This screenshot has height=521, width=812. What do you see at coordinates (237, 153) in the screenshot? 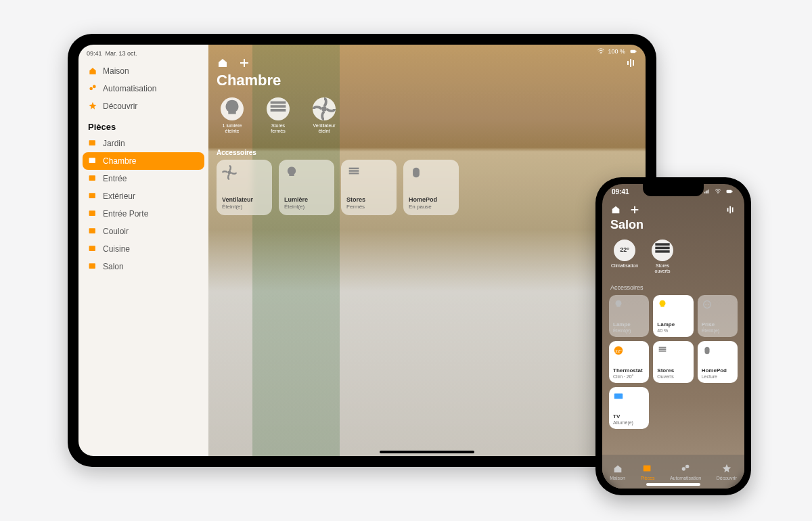
I see `accessories-header: Accessoires` at bounding box center [237, 153].